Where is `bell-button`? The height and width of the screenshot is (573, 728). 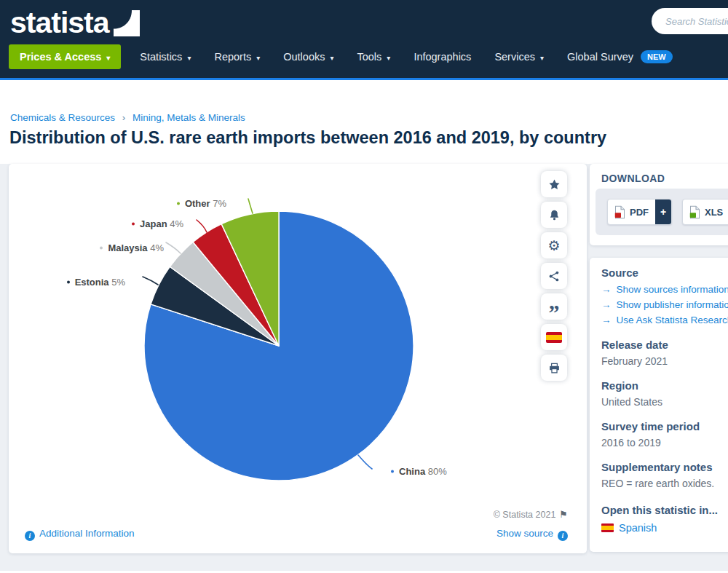
bell-button is located at coordinates (554, 215).